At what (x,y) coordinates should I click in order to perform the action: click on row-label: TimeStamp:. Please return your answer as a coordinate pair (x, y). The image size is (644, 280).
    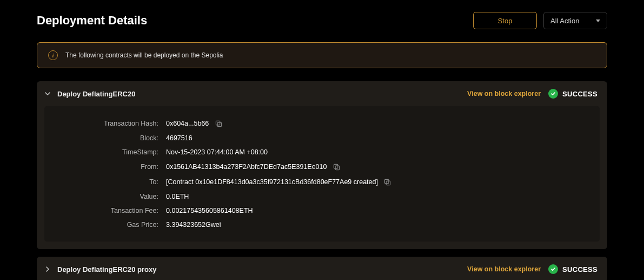
    Looking at the image, I should click on (105, 152).